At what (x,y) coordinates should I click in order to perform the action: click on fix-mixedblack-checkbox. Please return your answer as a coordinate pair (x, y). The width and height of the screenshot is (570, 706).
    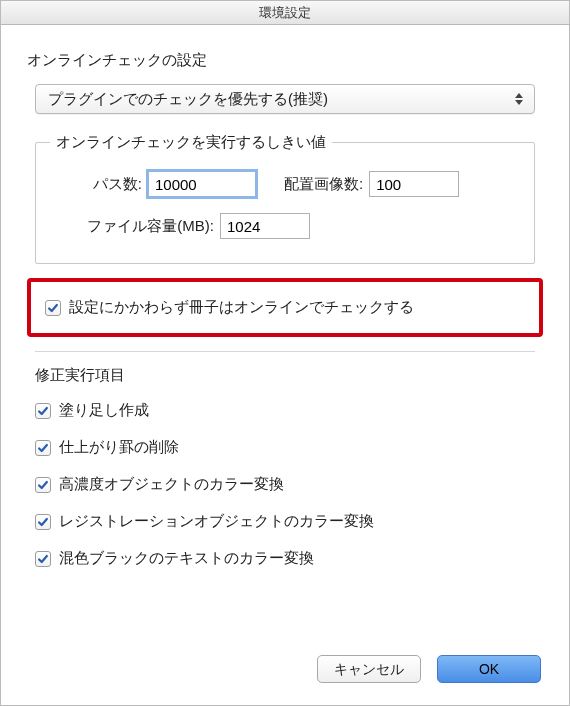
    Looking at the image, I should click on (43, 559).